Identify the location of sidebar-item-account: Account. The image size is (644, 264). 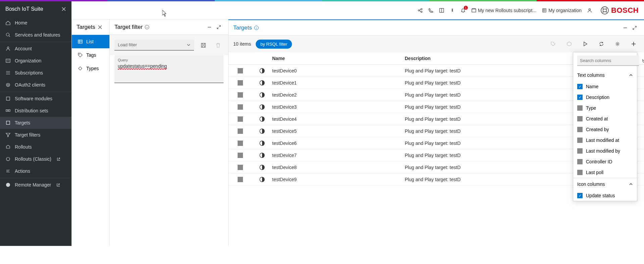
(36, 49).